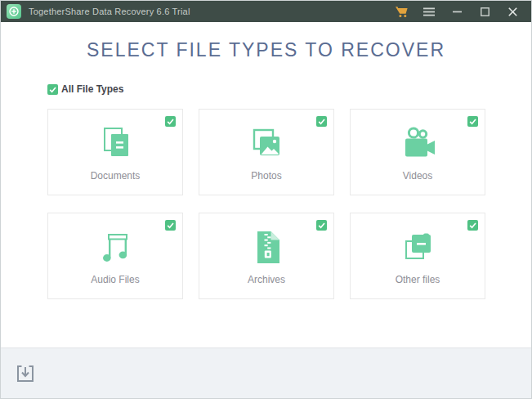  Describe the element at coordinates (115, 143) in the screenshot. I see `documents-icon` at that location.